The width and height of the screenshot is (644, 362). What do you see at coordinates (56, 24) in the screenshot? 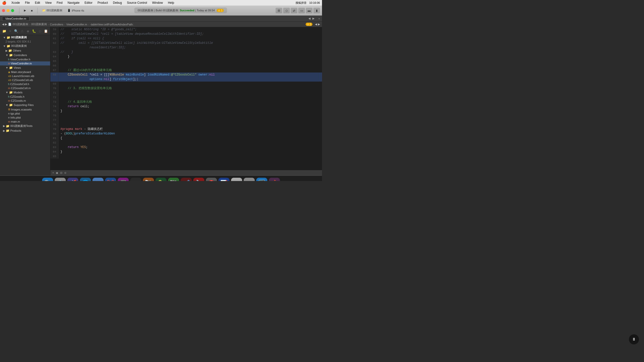
I see `breadcrumb-controllers: Controllers` at bounding box center [56, 24].